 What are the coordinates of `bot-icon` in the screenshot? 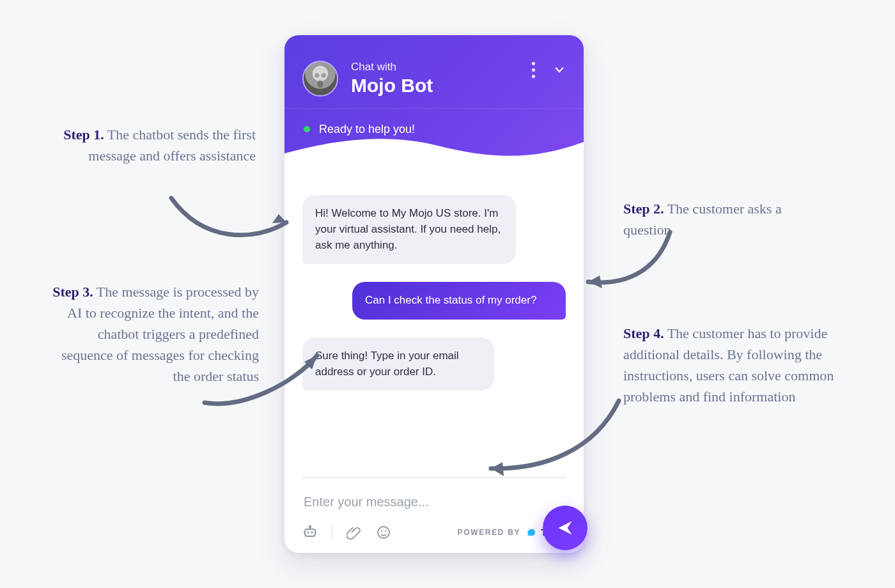 It's located at (310, 532).